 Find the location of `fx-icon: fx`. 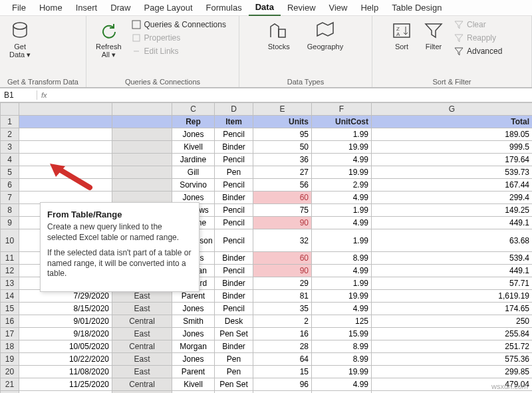

fx-icon: fx is located at coordinates (44, 95).